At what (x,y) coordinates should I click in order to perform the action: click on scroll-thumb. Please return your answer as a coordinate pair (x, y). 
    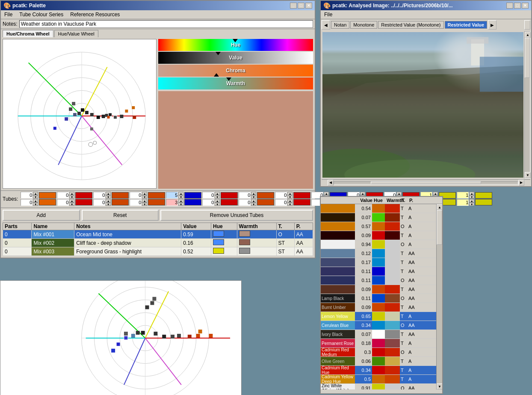
    Looking at the image, I should click on (527, 58).